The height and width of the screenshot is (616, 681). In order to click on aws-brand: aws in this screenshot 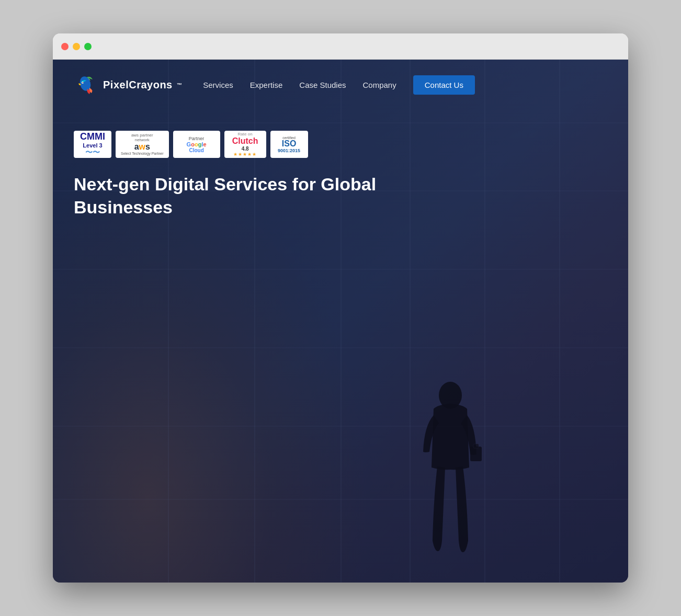, I will do `click(142, 147)`.